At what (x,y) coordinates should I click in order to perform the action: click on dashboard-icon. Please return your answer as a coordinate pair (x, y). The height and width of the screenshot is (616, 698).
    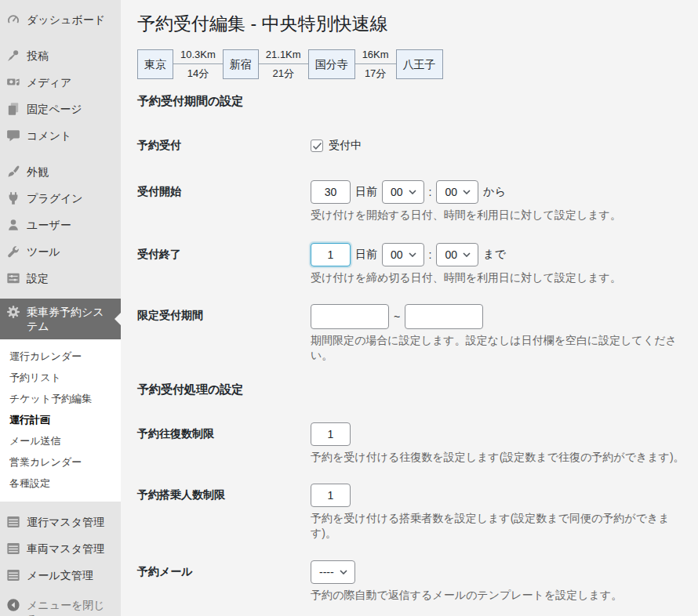
    Looking at the image, I should click on (13, 20).